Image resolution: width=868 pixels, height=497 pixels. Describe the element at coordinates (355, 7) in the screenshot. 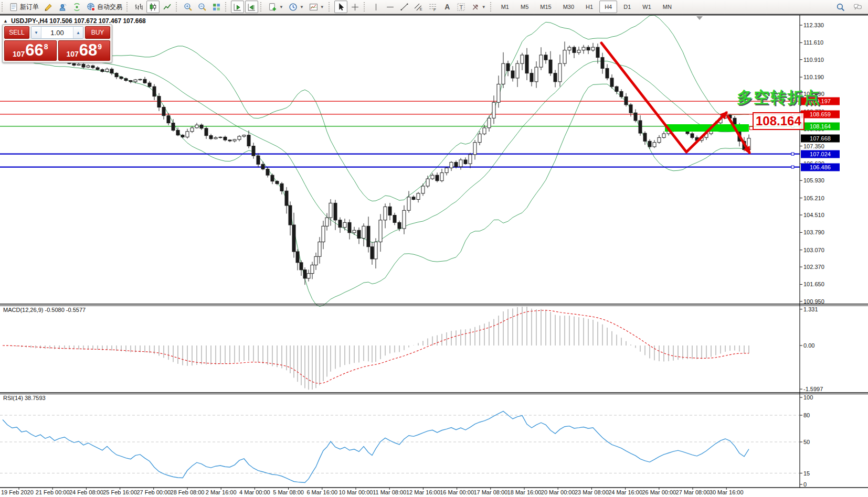

I see `crosshair-button` at that location.